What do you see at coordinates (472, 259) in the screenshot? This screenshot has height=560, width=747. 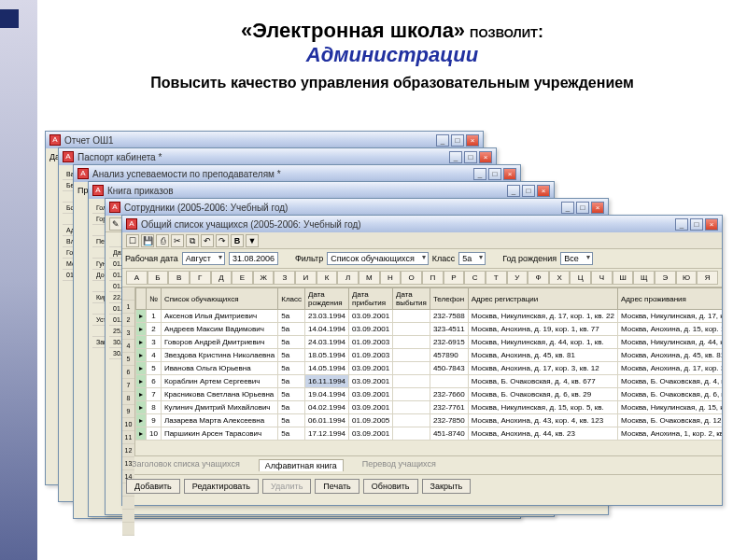 I see `class-select: 5а` at bounding box center [472, 259].